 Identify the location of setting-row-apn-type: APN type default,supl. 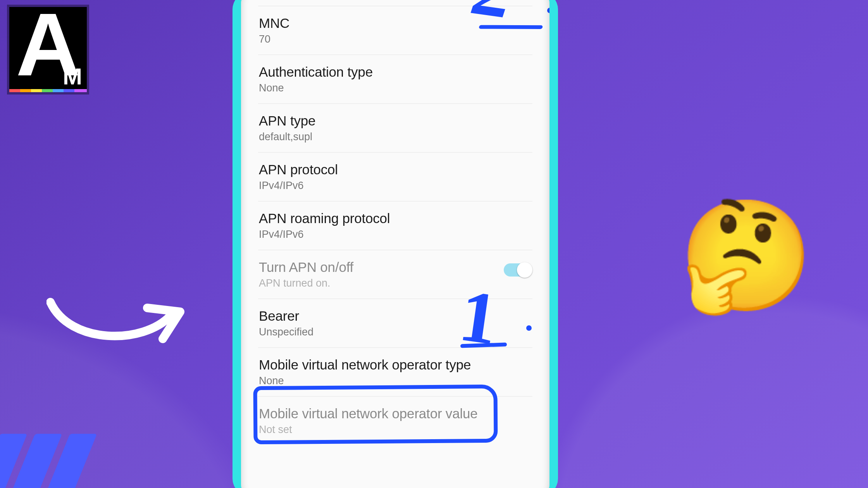
(395, 128).